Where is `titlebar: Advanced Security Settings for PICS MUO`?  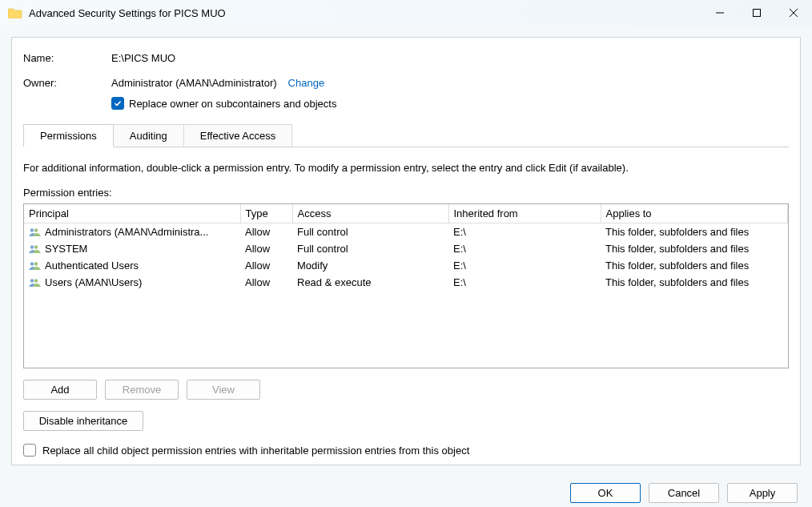
titlebar: Advanced Security Settings for PICS MUO is located at coordinates (406, 13).